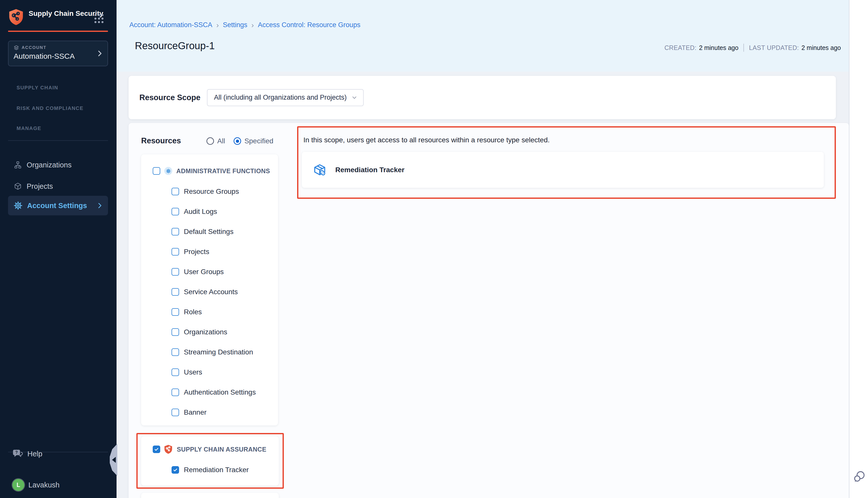 This screenshot has height=498, width=868. I want to click on remediation-tracker-label: Remediation Tracker, so click(216, 470).